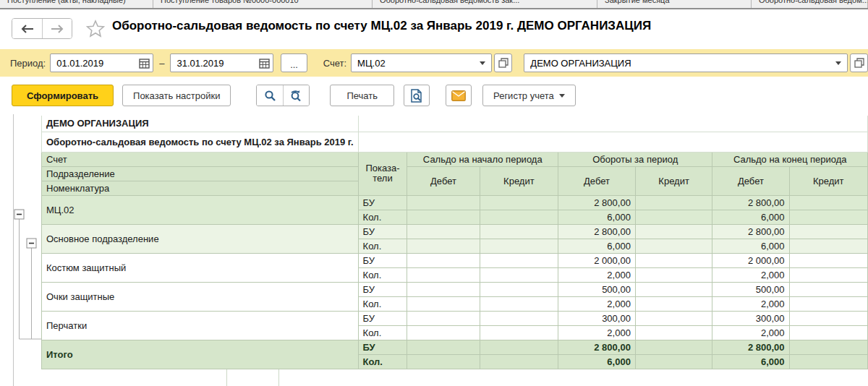  I want to click on total-row: Итого БУ 2 800,00 2 800,00, so click(455, 347).